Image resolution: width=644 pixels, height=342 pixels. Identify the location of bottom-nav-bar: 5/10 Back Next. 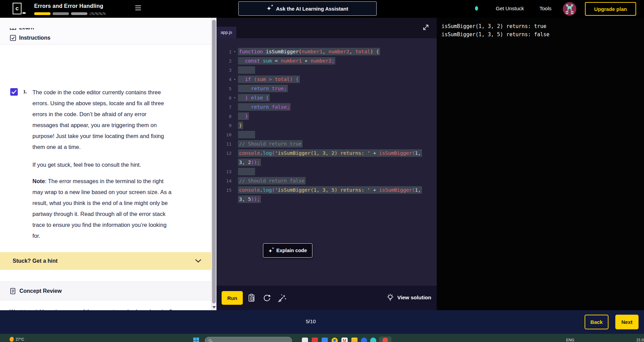
(322, 322).